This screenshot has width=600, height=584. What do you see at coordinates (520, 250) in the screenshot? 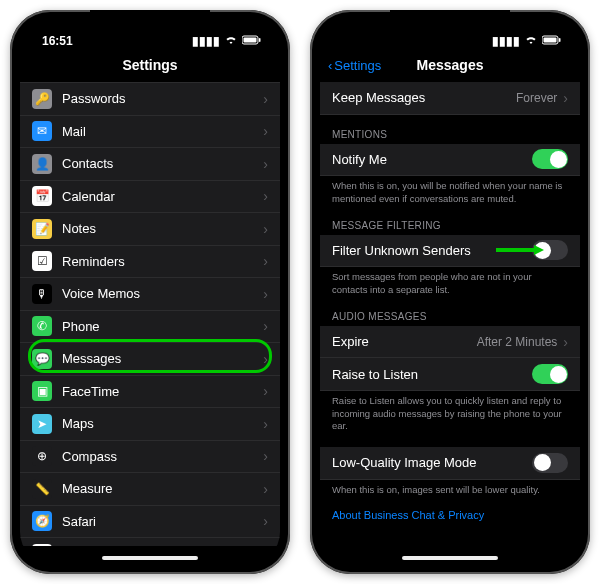
I see `arrow-icon` at bounding box center [520, 250].